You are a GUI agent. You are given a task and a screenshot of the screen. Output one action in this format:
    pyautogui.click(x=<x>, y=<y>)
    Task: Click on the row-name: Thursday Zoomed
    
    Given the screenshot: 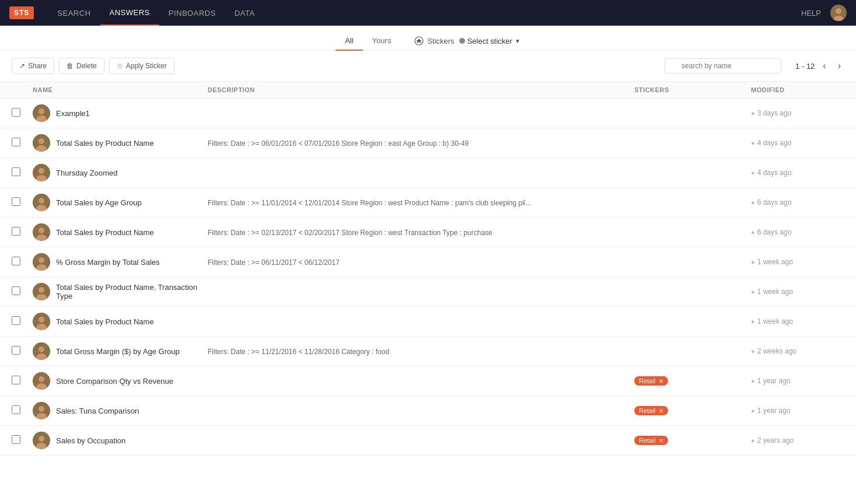 What is the action you would take?
    pyautogui.click(x=87, y=173)
    